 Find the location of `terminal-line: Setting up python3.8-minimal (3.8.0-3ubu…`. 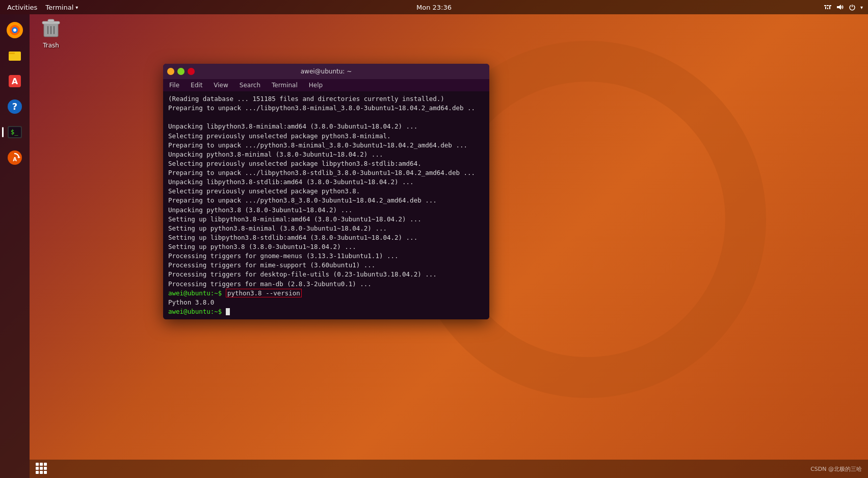

terminal-line: Setting up python3.8-minimal (3.8.0-3ubu… is located at coordinates (326, 229).